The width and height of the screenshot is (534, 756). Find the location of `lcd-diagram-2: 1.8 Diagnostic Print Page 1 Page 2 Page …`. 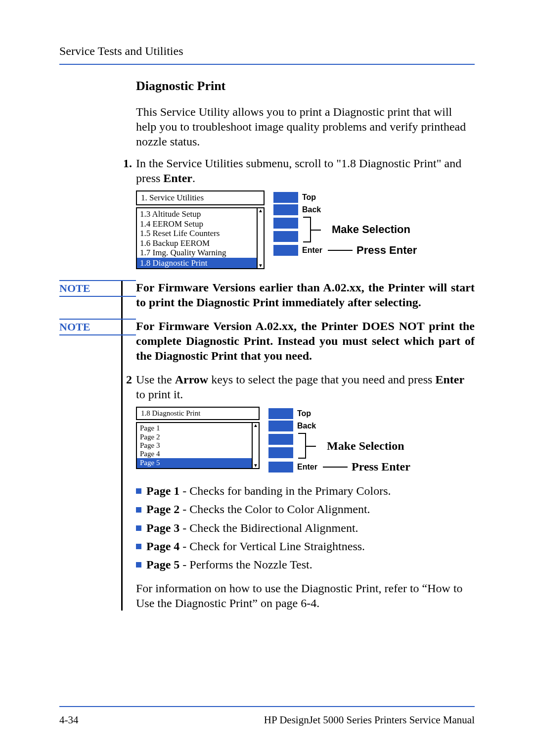

lcd-diagram-2: 1.8 Diagnostic Print Page 1 Page 2 Page … is located at coordinates (306, 441).